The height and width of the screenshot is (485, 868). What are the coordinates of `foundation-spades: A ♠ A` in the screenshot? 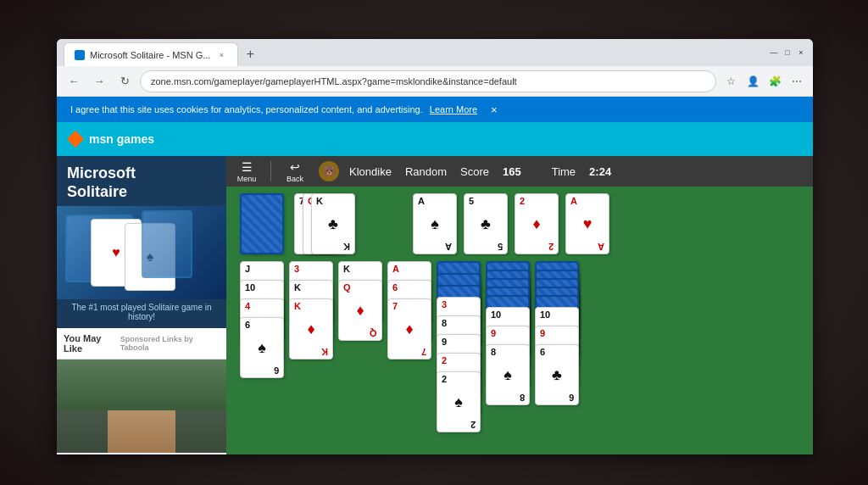 It's located at (435, 224).